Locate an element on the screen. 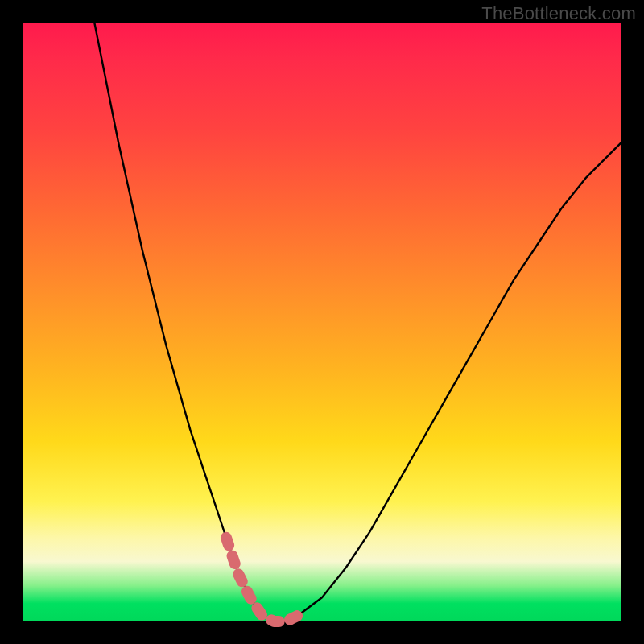 The height and width of the screenshot is (644, 644). watermark-text: TheBottleneck.com is located at coordinates (559, 14).